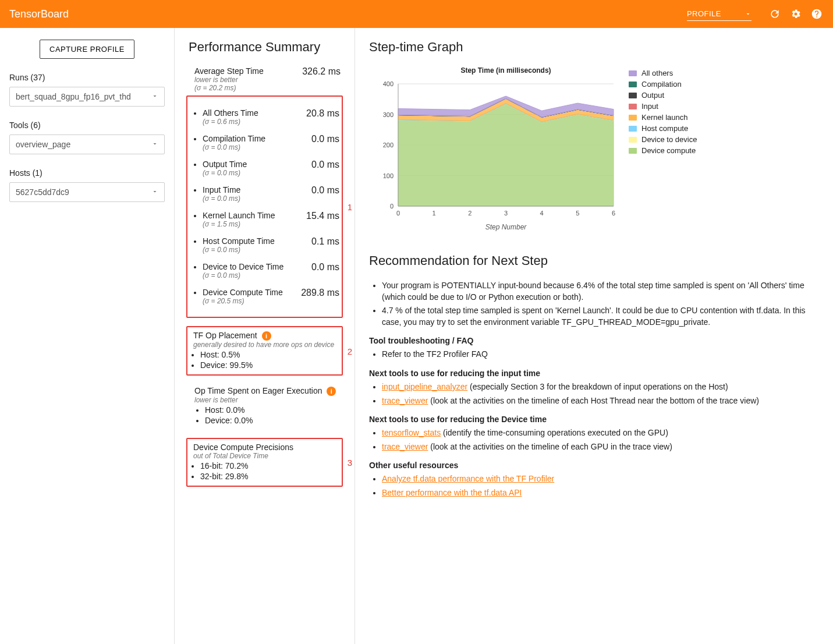  What do you see at coordinates (470, 213) in the screenshot?
I see `svg-text: 2` at bounding box center [470, 213].